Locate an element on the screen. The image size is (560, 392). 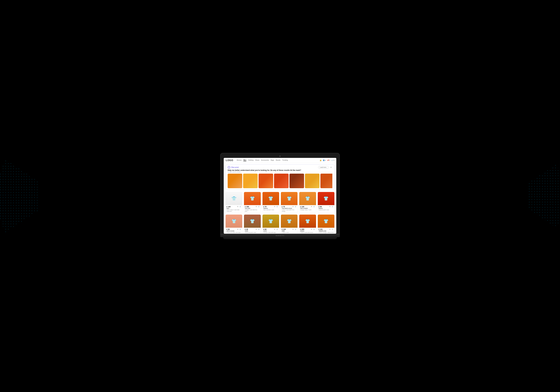
product-name-10: Cotton T-shirt is located at coordinates (289, 233).